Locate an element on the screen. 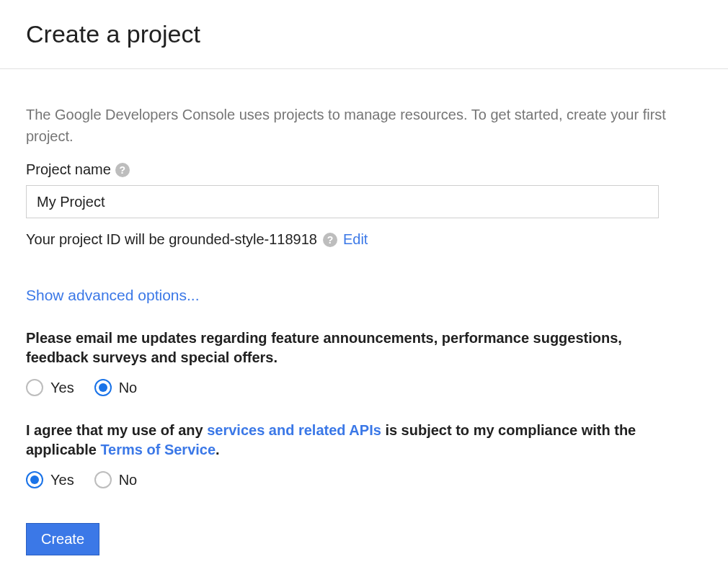 This screenshot has height=572, width=728. terms-radio-group: Yes No is located at coordinates (364, 480).